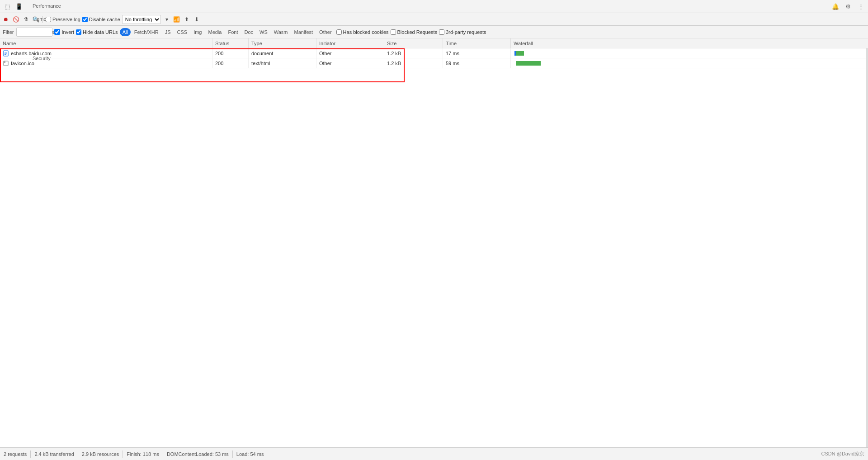 Image resolution: width=868 pixels, height=460 pixels. Describe the element at coordinates (13, 6) in the screenshot. I see `devtools-icons: ⬚ 📱` at that location.